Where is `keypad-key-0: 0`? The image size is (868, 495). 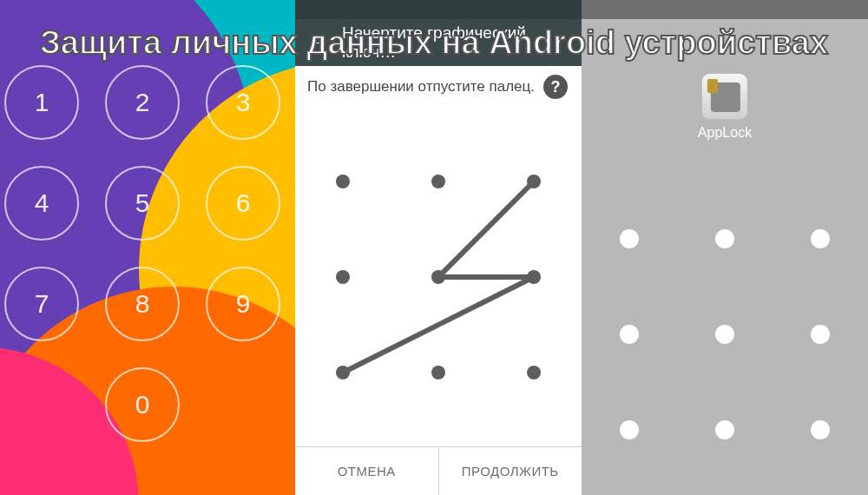
keypad-key-0: 0 is located at coordinates (142, 405).